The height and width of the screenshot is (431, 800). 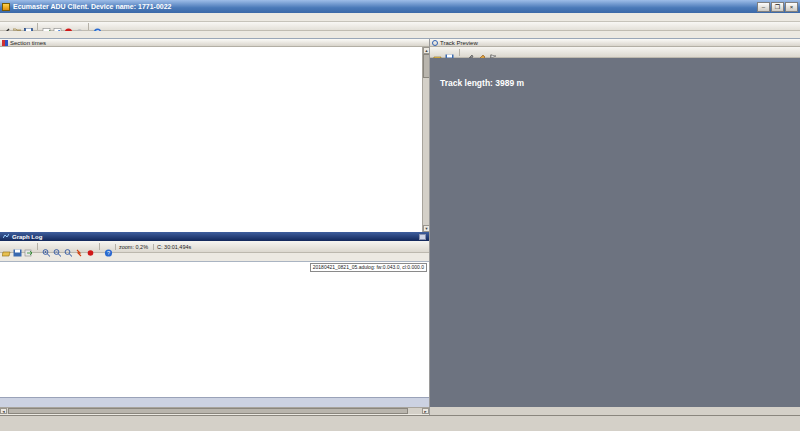 What do you see at coordinates (46, 26) in the screenshot?
I see `import-log-icon` at bounding box center [46, 26].